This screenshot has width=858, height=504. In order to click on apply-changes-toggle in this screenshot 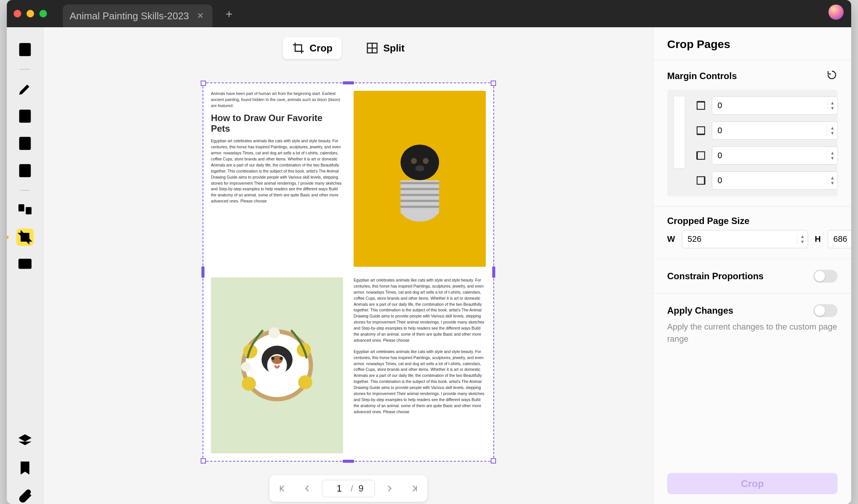, I will do `click(825, 311)`.